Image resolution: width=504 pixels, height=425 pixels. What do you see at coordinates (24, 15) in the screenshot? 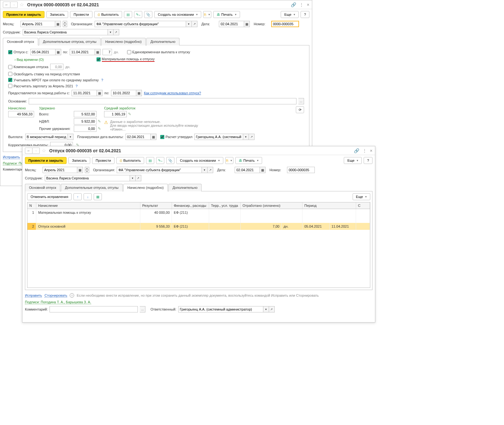
I see `post-and-close-button: Провести и закрыть` at bounding box center [24, 15].